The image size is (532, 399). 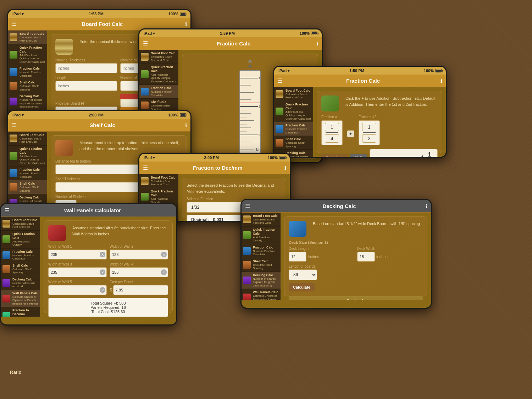 I want to click on sb6-decking: Decking CalcNumber of boards required, so click(x=21, y=283).